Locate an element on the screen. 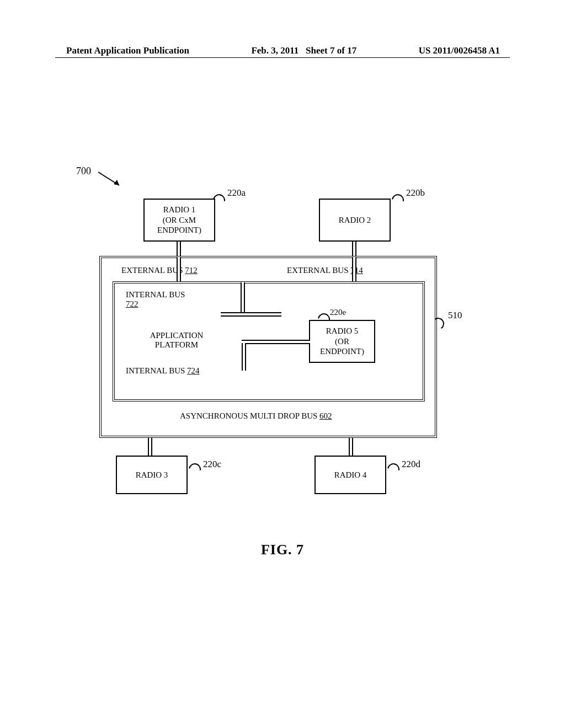  conn-radio1-inner is located at coordinates (179, 270).